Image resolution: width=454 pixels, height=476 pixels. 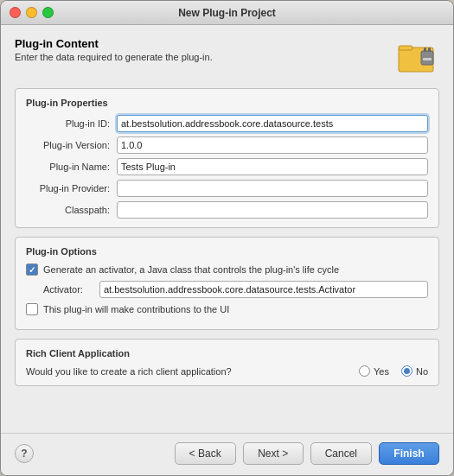 I want to click on window-title: New Plug-in Project, so click(x=227, y=13).